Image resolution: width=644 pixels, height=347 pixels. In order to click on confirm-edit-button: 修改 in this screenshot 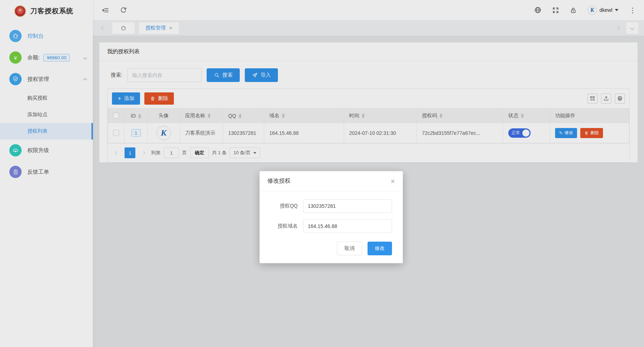, I will do `click(380, 248)`.